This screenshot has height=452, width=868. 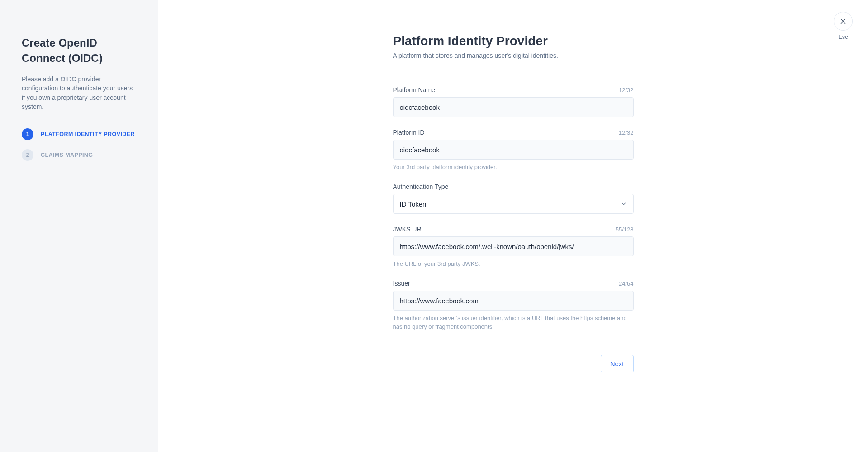 What do you see at coordinates (843, 37) in the screenshot?
I see `esc-label: Esc` at bounding box center [843, 37].